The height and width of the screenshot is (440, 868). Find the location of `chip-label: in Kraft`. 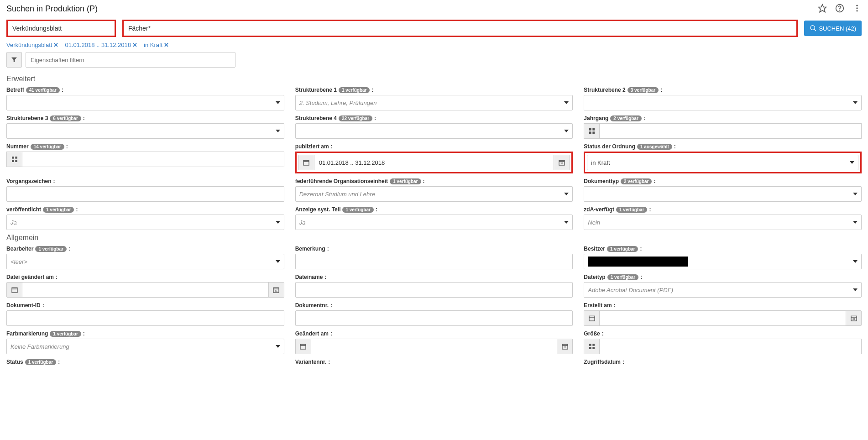

chip-label: in Kraft is located at coordinates (153, 45).